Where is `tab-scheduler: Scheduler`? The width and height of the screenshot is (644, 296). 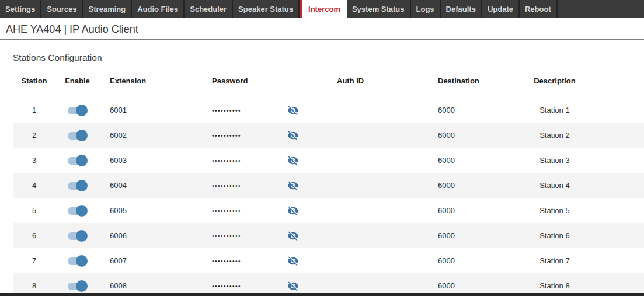 tab-scheduler: Scheduler is located at coordinates (209, 9).